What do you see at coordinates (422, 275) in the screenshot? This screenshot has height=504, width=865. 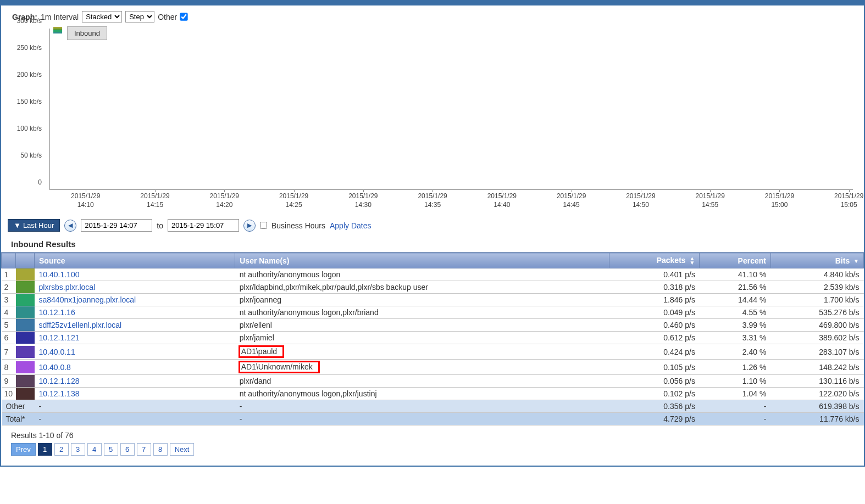 I see `cell-user: nt authority/anonymous logon` at bounding box center [422, 275].